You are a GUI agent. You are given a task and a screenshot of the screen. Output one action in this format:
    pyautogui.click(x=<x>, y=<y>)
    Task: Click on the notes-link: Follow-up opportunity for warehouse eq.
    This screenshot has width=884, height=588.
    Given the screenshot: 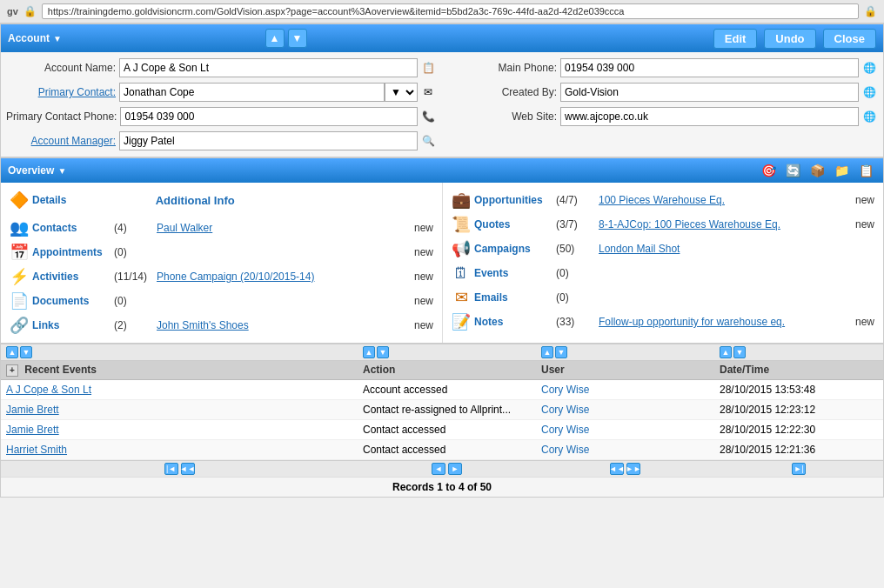 What is the action you would take?
    pyautogui.click(x=726, y=322)
    